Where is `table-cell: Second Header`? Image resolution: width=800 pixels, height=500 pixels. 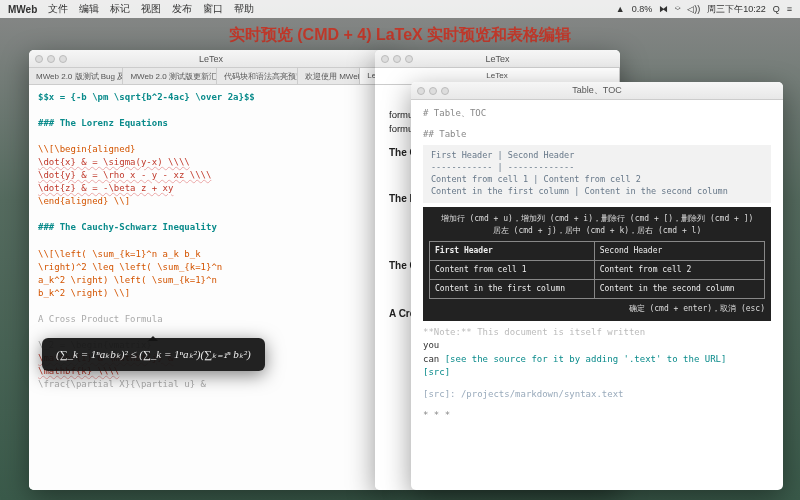 table-cell: Second Header is located at coordinates (679, 250).